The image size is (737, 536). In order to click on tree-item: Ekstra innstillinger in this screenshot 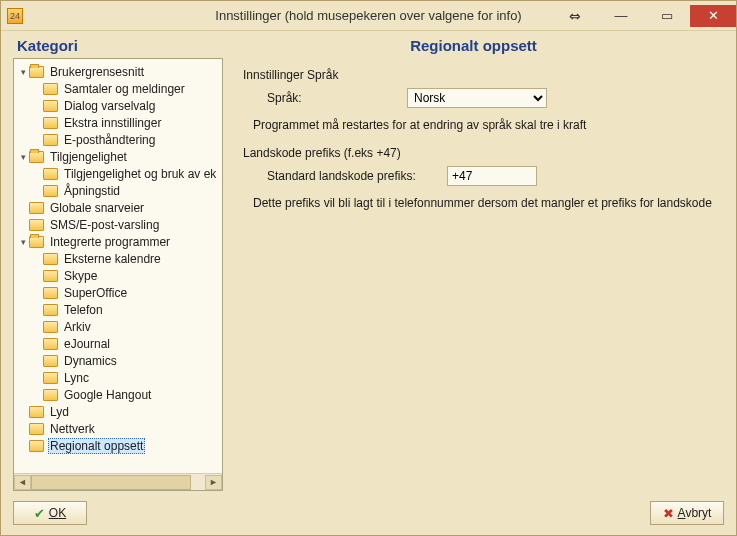, I will do `click(118, 122)`.